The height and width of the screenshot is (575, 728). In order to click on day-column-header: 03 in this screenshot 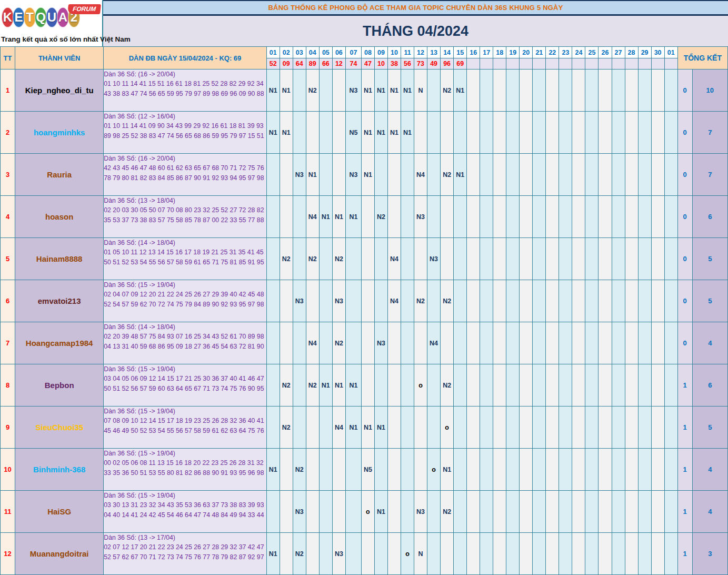, I will do `click(299, 53)`.